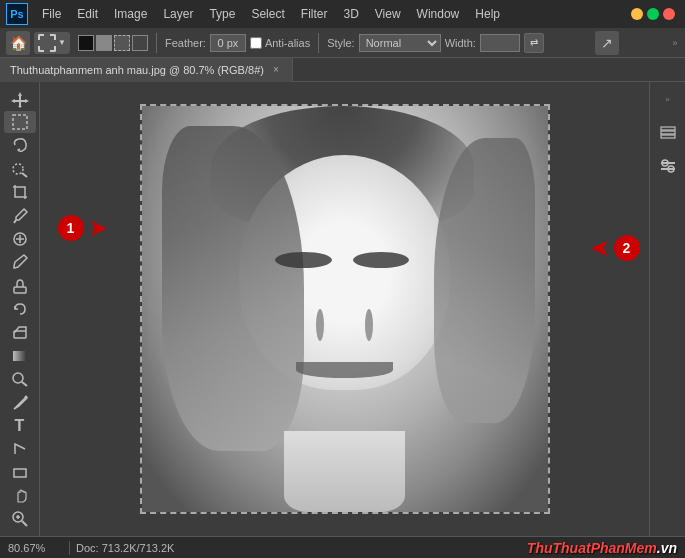  Describe the element at coordinates (20, 496) in the screenshot. I see `tool-hand` at that location.